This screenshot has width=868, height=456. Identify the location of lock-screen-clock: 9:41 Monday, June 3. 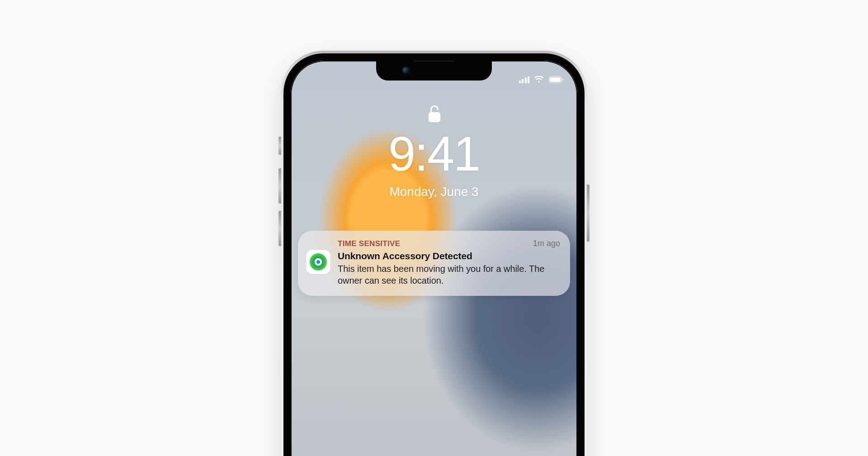
(434, 152).